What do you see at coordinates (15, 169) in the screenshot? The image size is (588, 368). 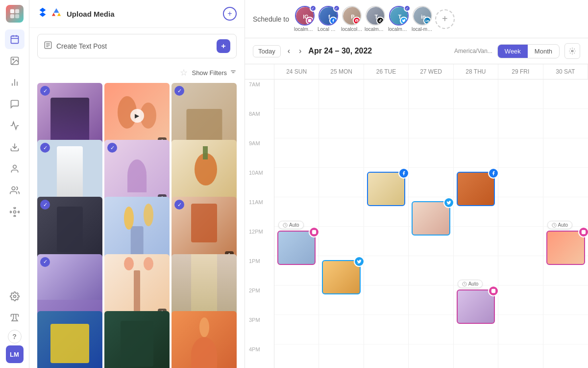 I see `nav-profile-icon` at bounding box center [15, 169].